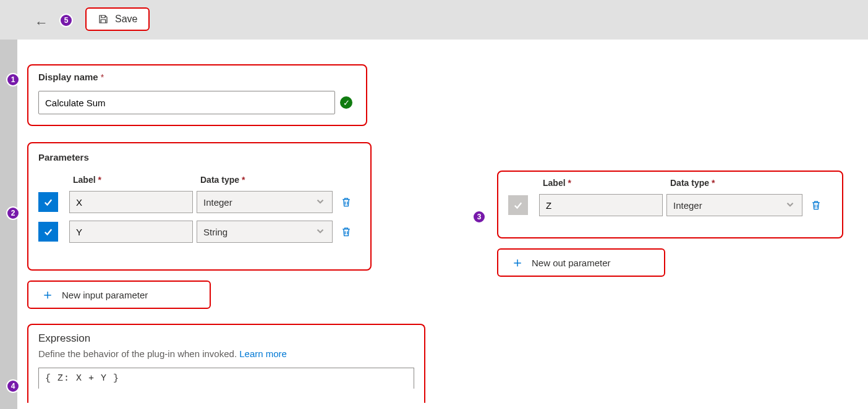 This screenshot has width=868, height=409. What do you see at coordinates (103, 77) in the screenshot?
I see `required-star: *` at bounding box center [103, 77].